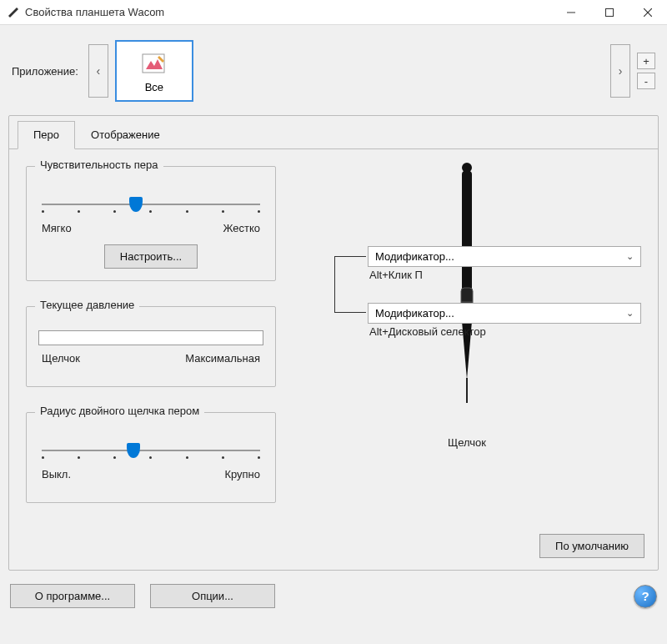 The height and width of the screenshot is (644, 667). What do you see at coordinates (151, 451) in the screenshot?
I see `doubleclick-slider` at bounding box center [151, 451].